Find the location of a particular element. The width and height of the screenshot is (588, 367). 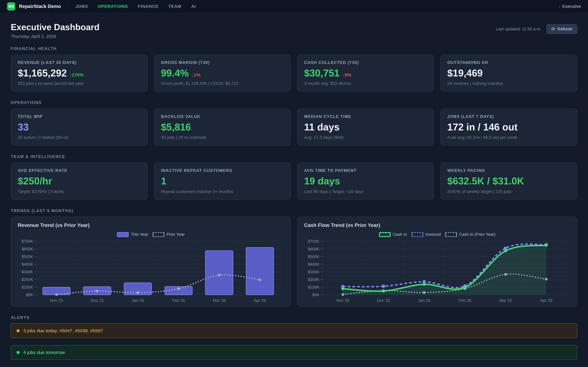

metric-card: JOBS (LAST 7 DAYS) 172 in / 146 out 4-wk… is located at coordinates (509, 127).